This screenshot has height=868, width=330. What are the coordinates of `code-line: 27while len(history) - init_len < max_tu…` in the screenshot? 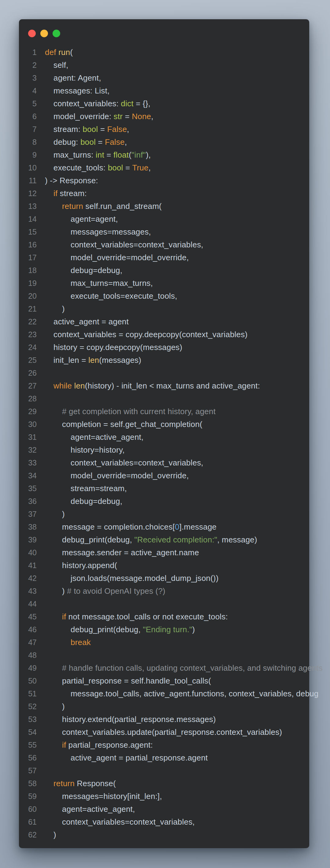 It's located at (164, 386).